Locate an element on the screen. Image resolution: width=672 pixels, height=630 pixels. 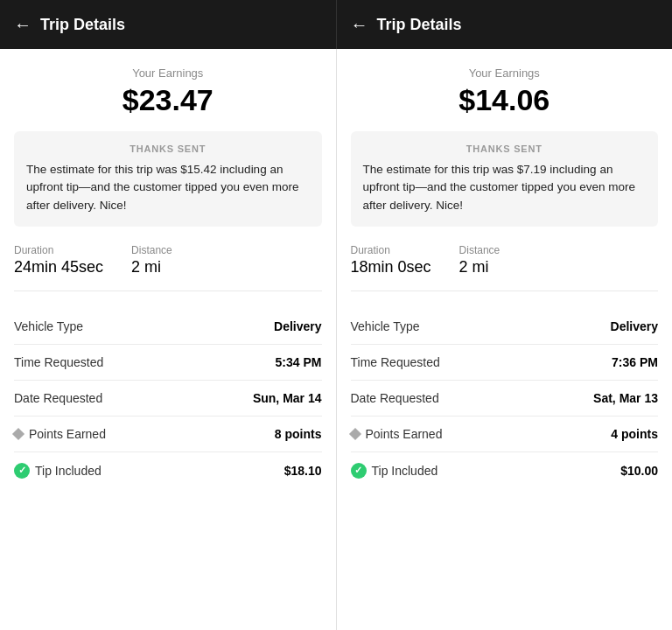
detail-row: Points Earned8 points is located at coordinates (168, 434).